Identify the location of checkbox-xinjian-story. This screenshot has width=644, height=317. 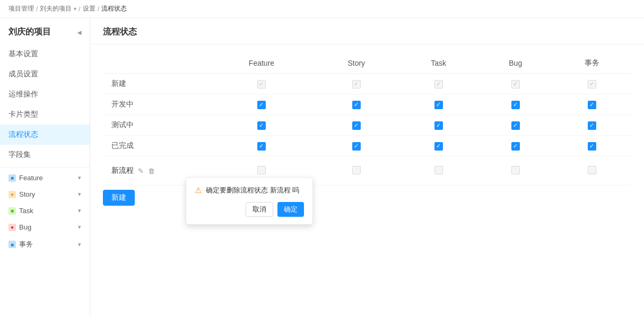
(356, 84).